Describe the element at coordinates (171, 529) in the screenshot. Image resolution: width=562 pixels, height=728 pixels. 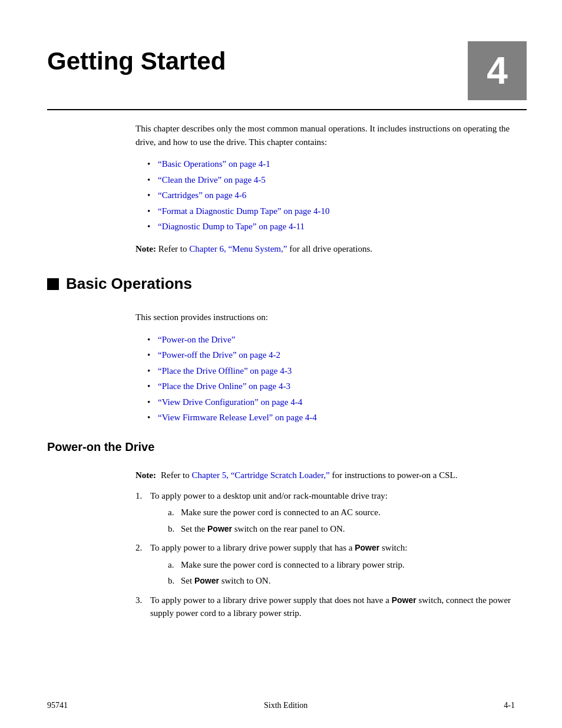
I see `substep-1b-num: b.` at that location.